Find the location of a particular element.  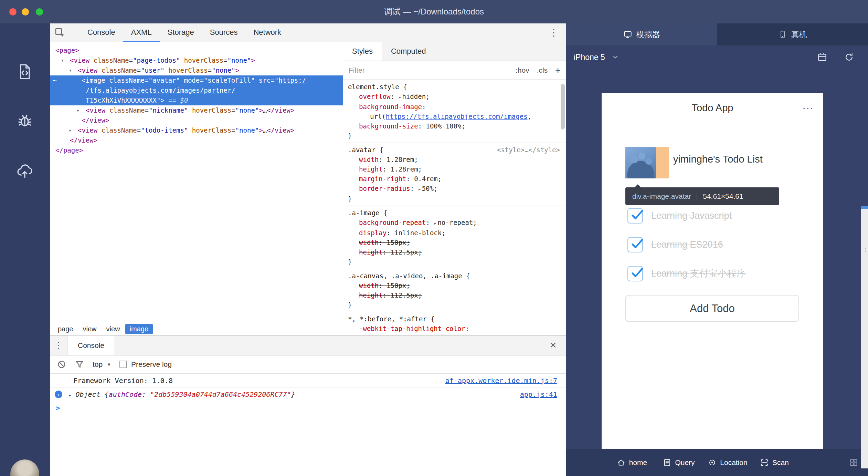

tree-node: ▾<view className="user" hoverClass="none… is located at coordinates (196, 70).